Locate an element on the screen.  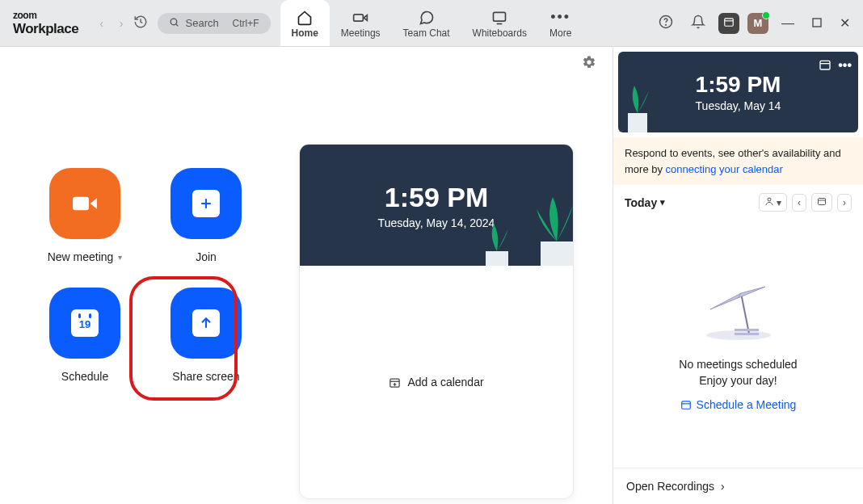
new-meeting-action: New meeting ▾ is located at coordinates (85, 216).